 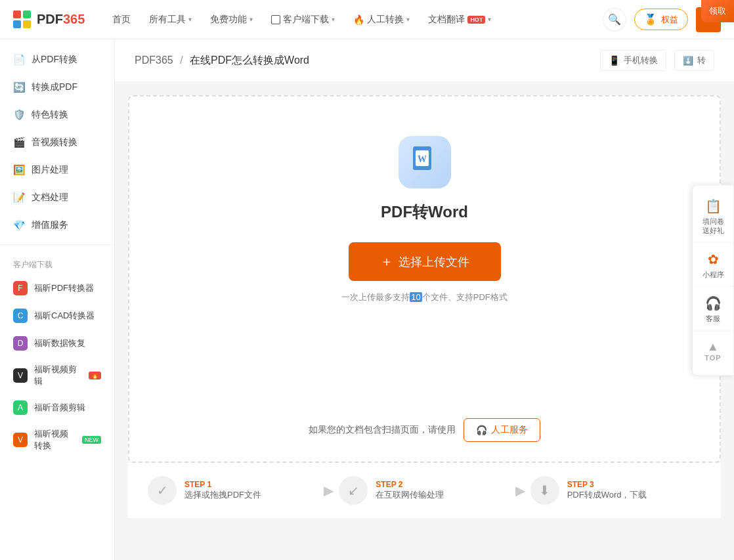 I want to click on word-icon: W, so click(x=425, y=163).